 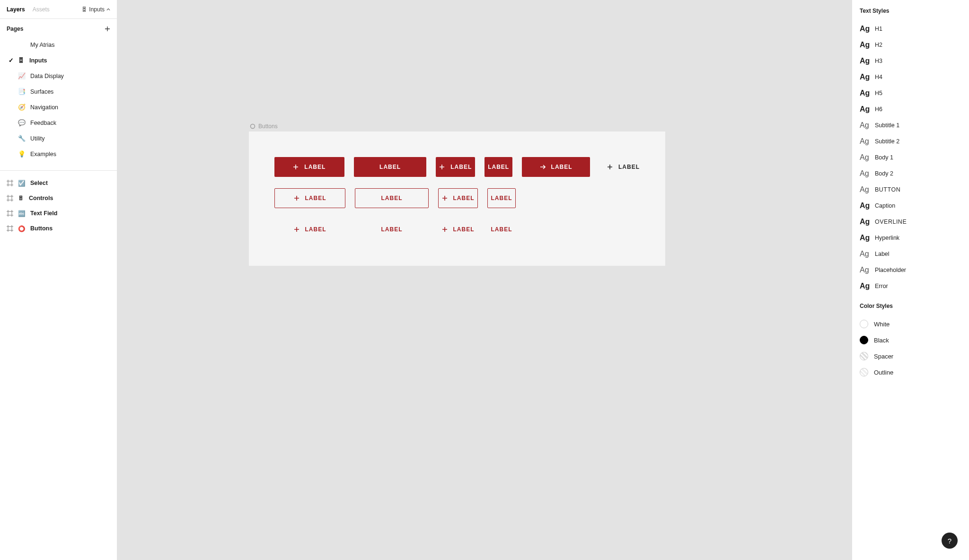 What do you see at coordinates (910, 61) in the screenshot?
I see `text-style-item: AgH3` at bounding box center [910, 61].